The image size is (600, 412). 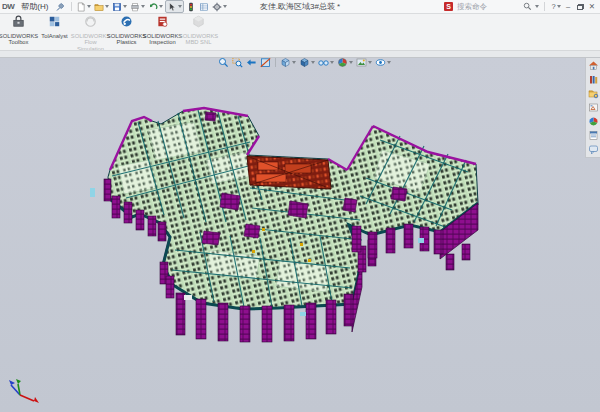 What do you see at coordinates (60, 7) in the screenshot?
I see `pin-menu-icon` at bounding box center [60, 7].